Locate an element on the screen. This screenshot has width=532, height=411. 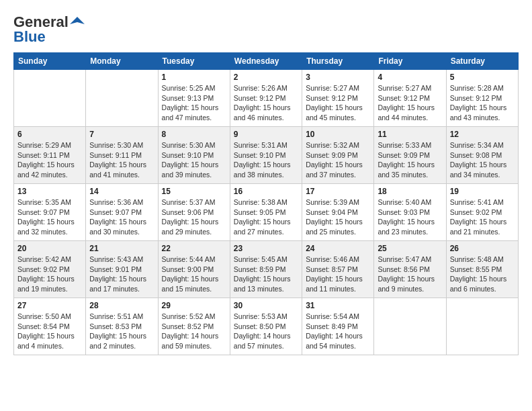
day-number: 23 is located at coordinates (266, 248).